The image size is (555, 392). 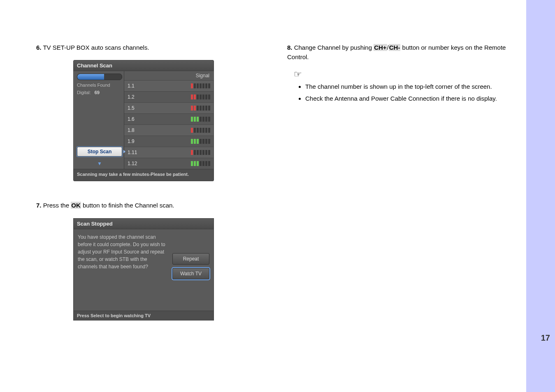 I want to click on scroll-down-icon: ▼, so click(x=100, y=164).